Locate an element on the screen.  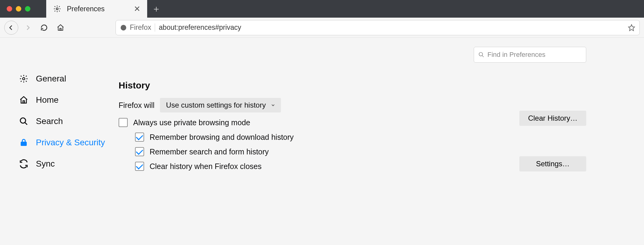
home-icon is located at coordinates (24, 100).